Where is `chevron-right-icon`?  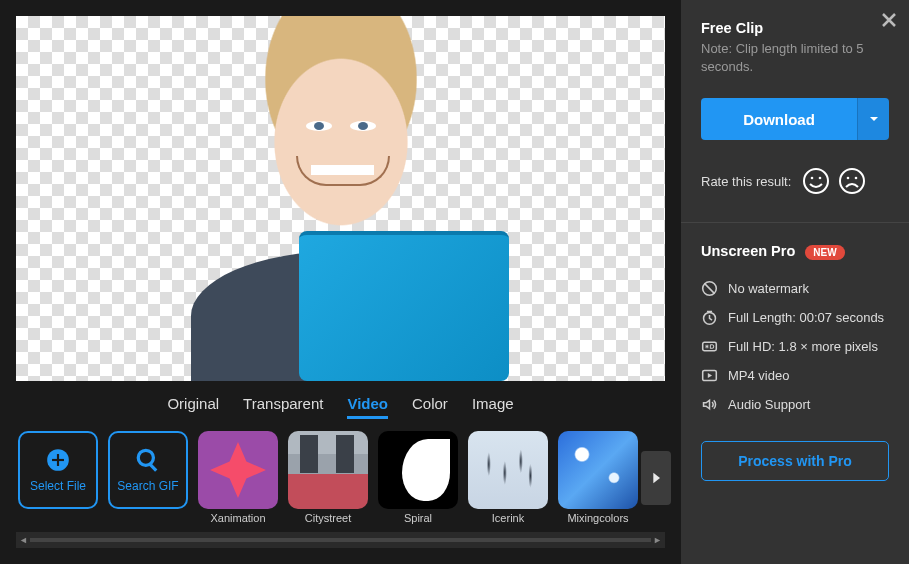
chevron-right-icon is located at coordinates (656, 478).